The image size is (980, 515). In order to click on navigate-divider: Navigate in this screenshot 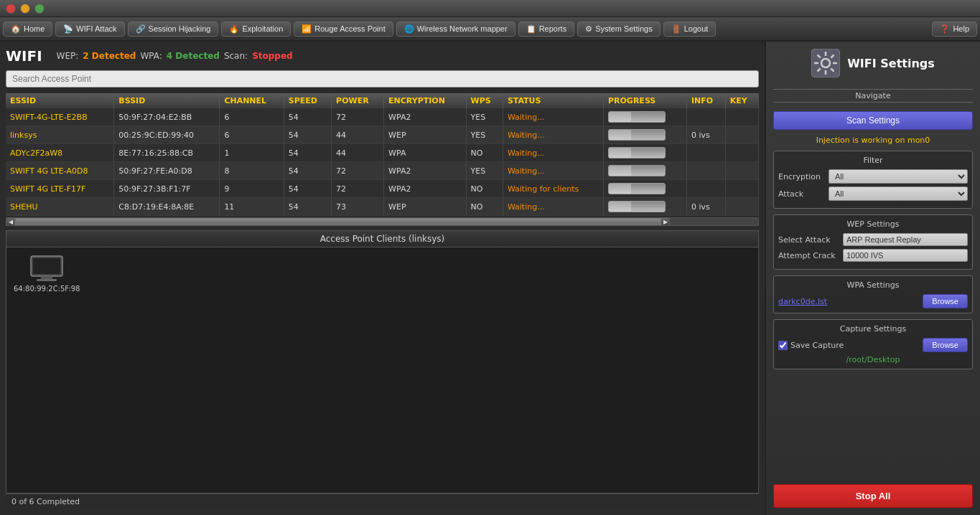, I will do `click(873, 96)`.